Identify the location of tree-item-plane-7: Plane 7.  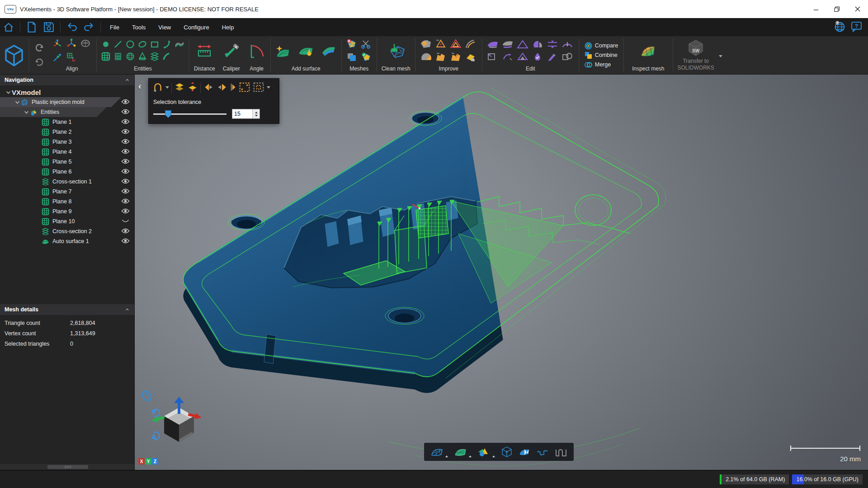
(67, 192).